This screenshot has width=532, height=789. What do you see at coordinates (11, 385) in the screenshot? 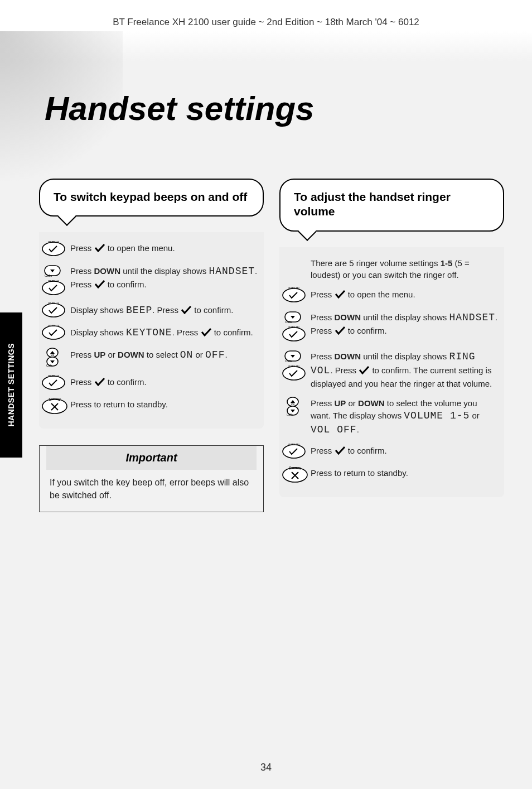
I see `section-tab: HANDSET SETTINGS` at bounding box center [11, 385].